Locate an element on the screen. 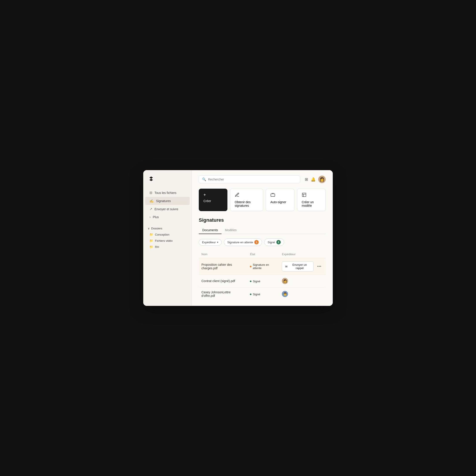 The height and width of the screenshot is (476, 476). plus-icon: + is located at coordinates (205, 195).